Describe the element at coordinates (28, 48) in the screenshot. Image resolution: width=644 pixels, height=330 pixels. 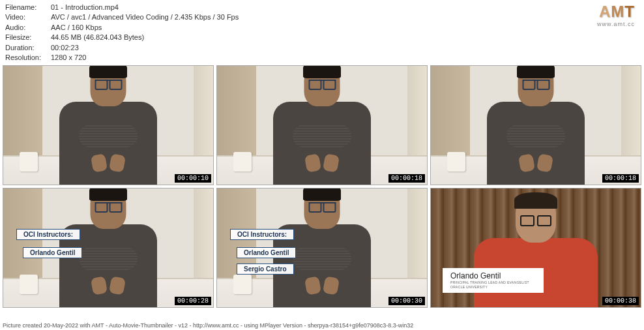
I see `duration-label: Duration:` at that location.